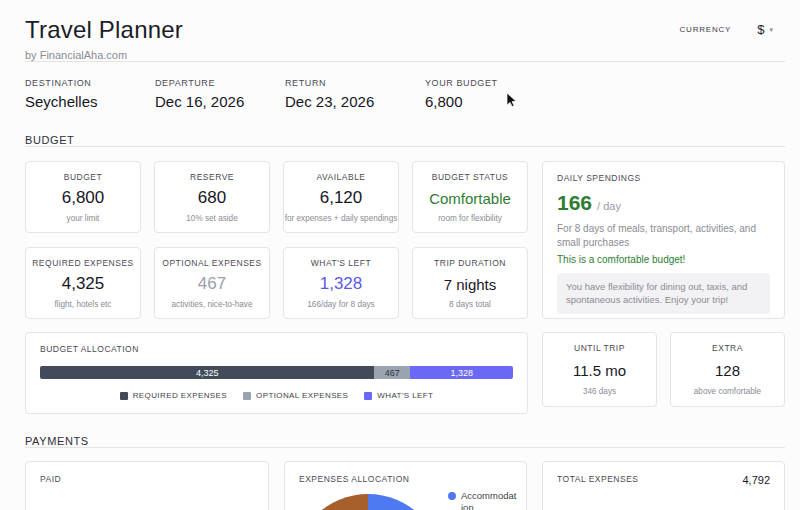 The image size is (800, 510). What do you see at coordinates (341, 263) in the screenshot?
I see `card-label: WHAT'S LEFT` at bounding box center [341, 263].